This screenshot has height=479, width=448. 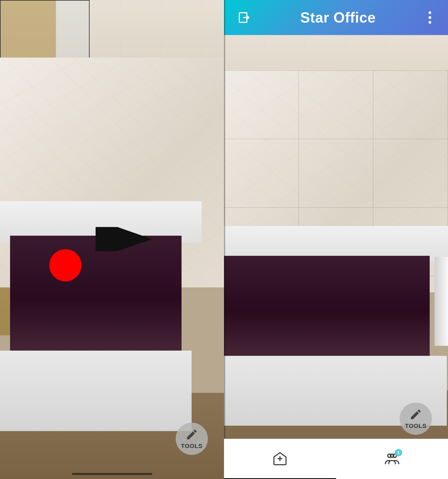 What do you see at coordinates (280, 459) in the screenshot?
I see `add-photo-icon-container` at bounding box center [280, 459].